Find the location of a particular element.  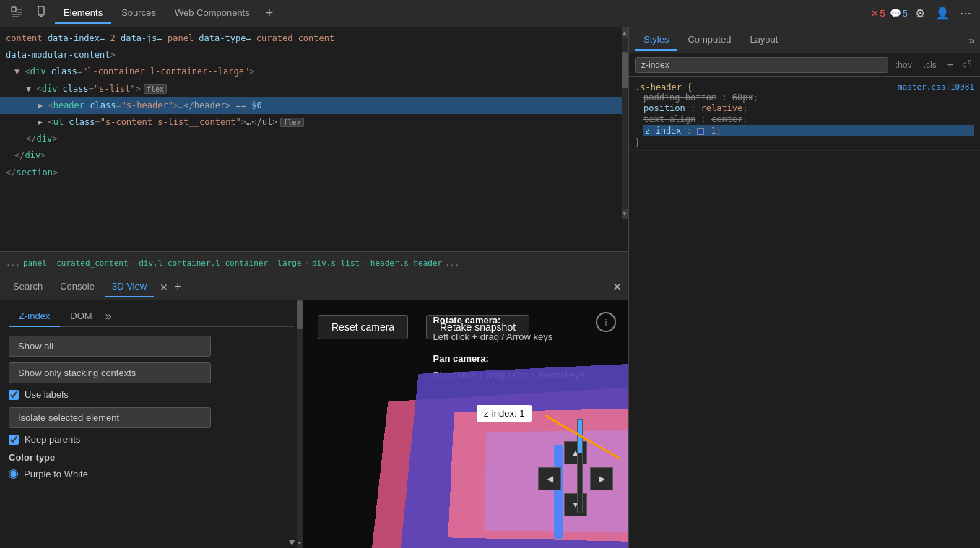

tree-line: data-modular-content> is located at coordinates (313, 55).